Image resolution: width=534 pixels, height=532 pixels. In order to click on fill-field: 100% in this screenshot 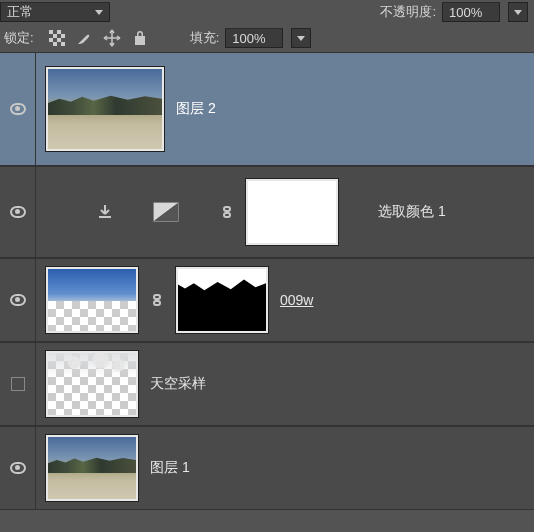, I will do `click(254, 38)`.